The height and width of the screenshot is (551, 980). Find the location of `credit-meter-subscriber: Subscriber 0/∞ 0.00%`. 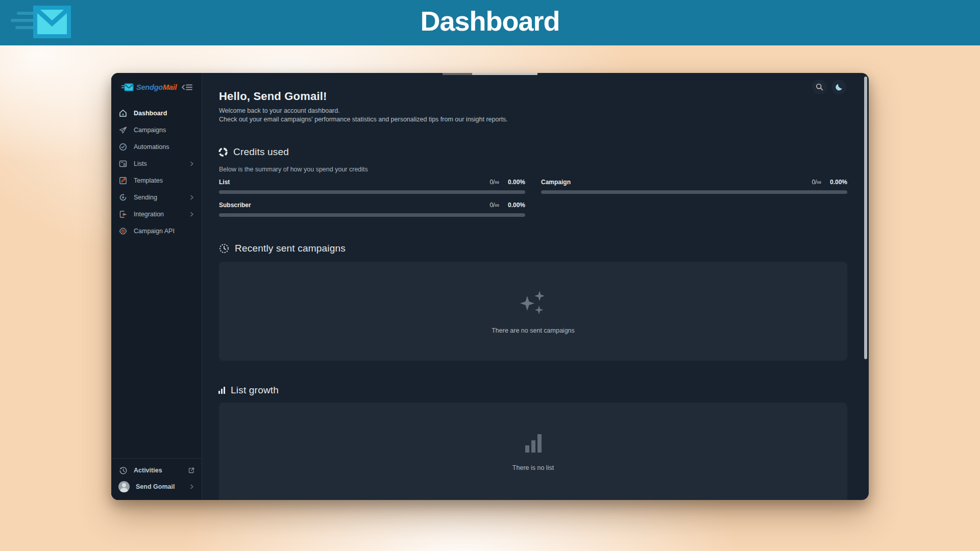

credit-meter-subscriber: Subscriber 0/∞ 0.00% is located at coordinates (372, 209).